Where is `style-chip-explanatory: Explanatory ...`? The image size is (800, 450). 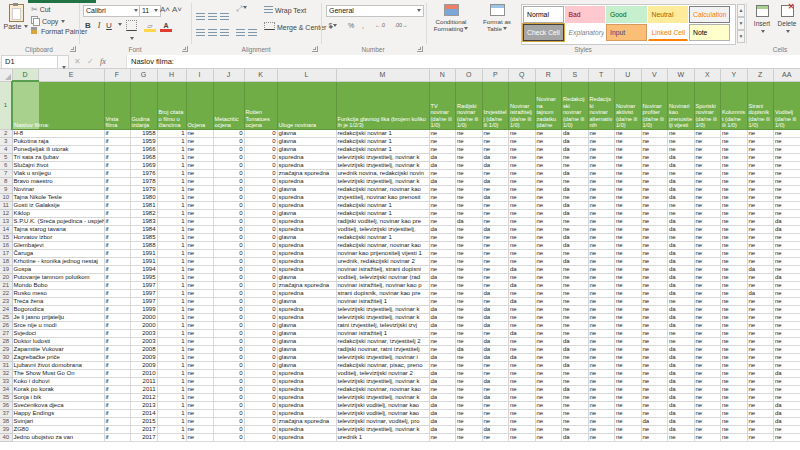
style-chip-explanatory: Explanatory ... is located at coordinates (586, 32).